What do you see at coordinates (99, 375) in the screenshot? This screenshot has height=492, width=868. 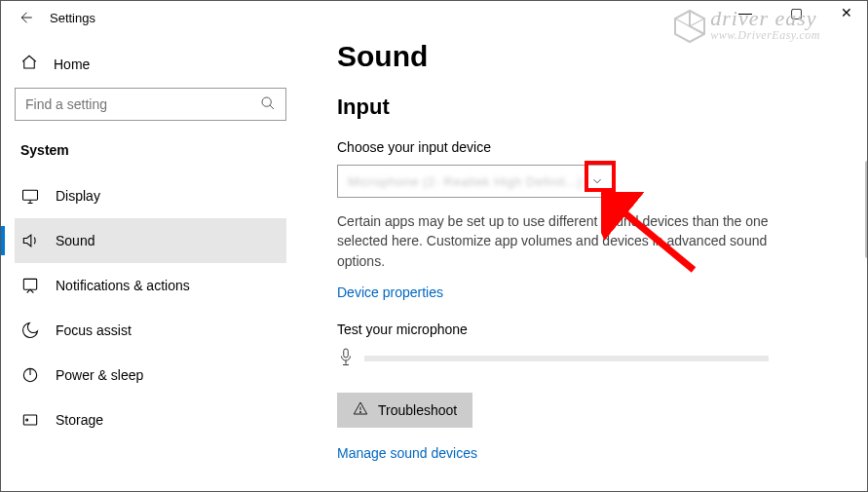 I see `sidebar-item-label: Power & sleep` at bounding box center [99, 375].